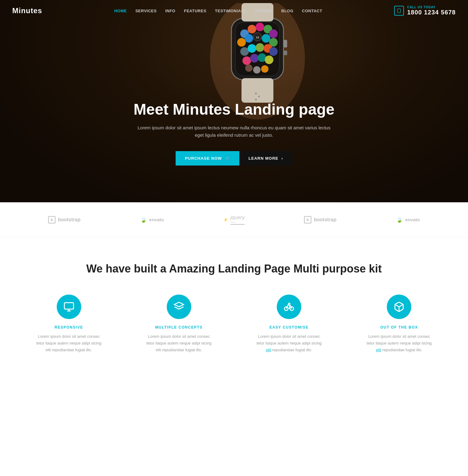 Image resolution: width=468 pixels, height=476 pixels. I want to click on call-us-label: CALL US TODAY, so click(432, 7).